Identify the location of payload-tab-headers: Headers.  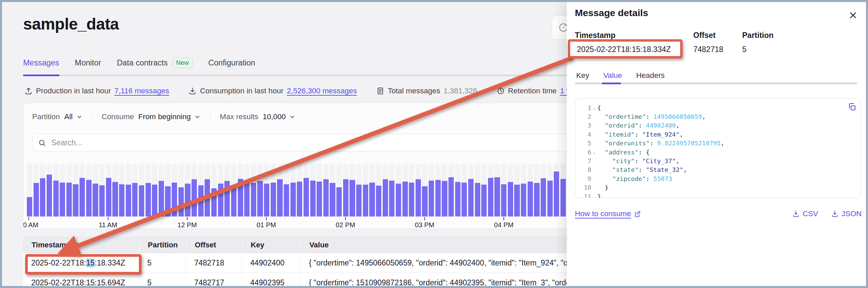
(650, 76).